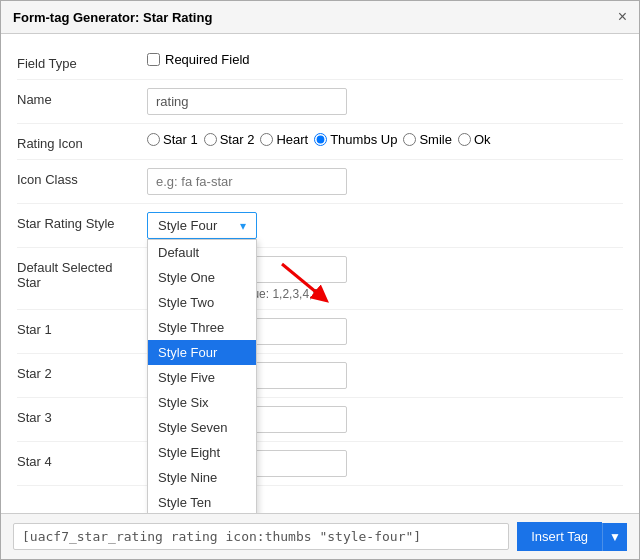 This screenshot has width=640, height=560. I want to click on name-row: Name, so click(320, 102).